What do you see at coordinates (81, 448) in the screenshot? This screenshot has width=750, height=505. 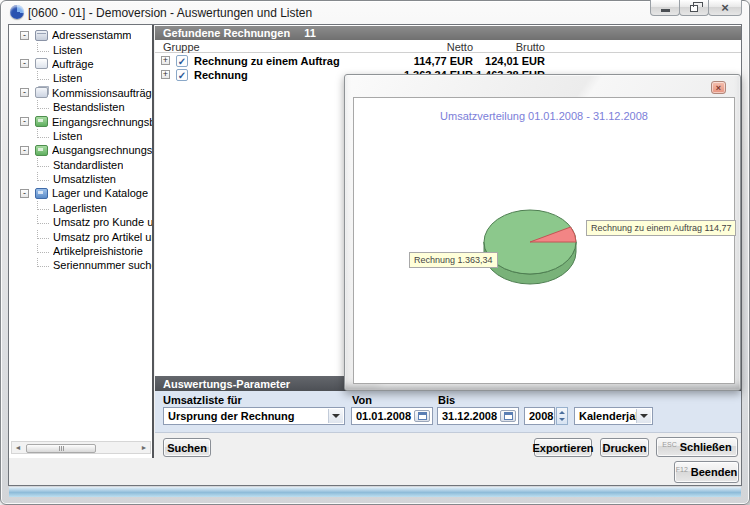 I see `tree-horizontal-scrollbar: ◄ ►` at bounding box center [81, 448].